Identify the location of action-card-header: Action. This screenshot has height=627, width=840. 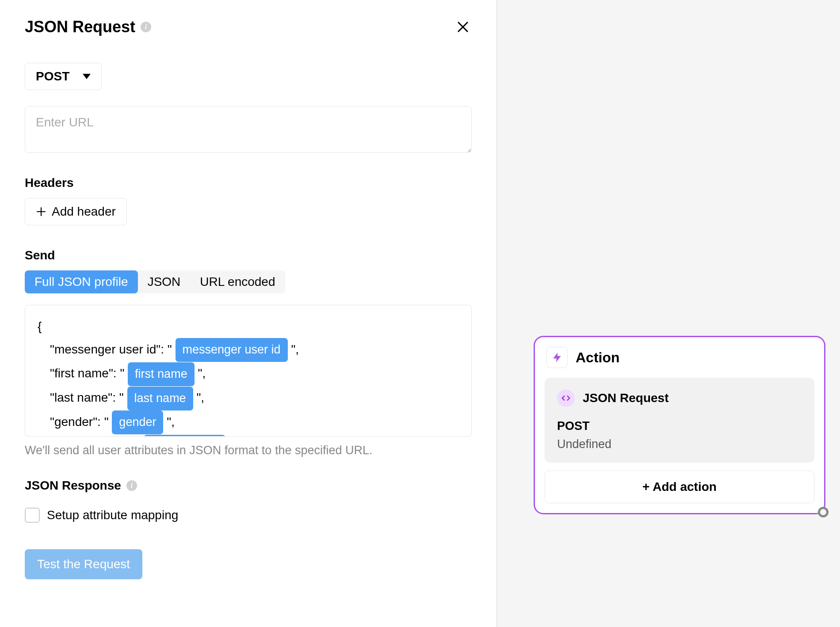
(680, 357).